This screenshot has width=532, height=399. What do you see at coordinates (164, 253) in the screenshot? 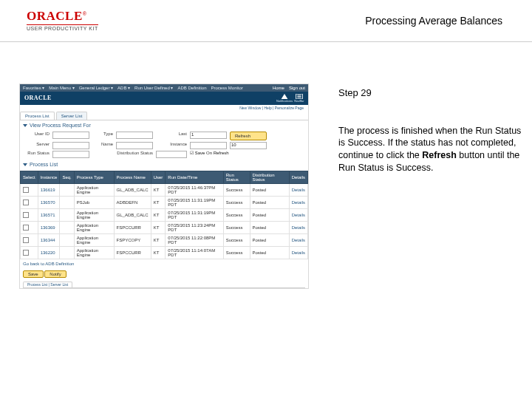
I see `table-row: 136220Application EngineFSPCCURRKT07/25/…` at bounding box center [164, 253].